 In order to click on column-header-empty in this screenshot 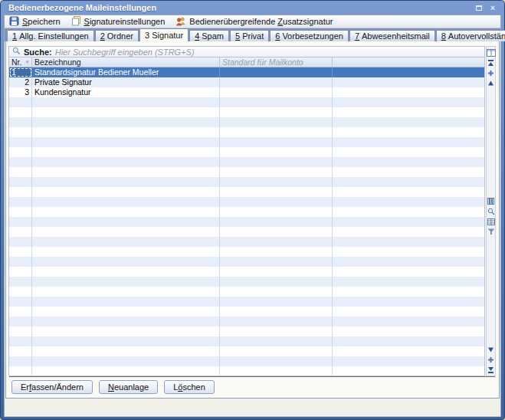, I will do `click(408, 62)`.